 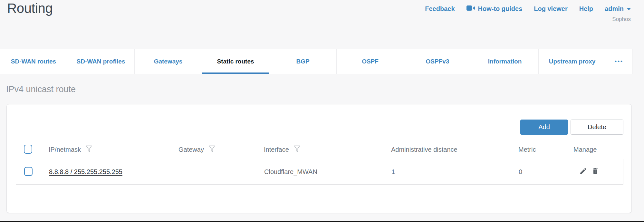 I want to click on section-heading: IPv4 unicast route, so click(x=41, y=90).